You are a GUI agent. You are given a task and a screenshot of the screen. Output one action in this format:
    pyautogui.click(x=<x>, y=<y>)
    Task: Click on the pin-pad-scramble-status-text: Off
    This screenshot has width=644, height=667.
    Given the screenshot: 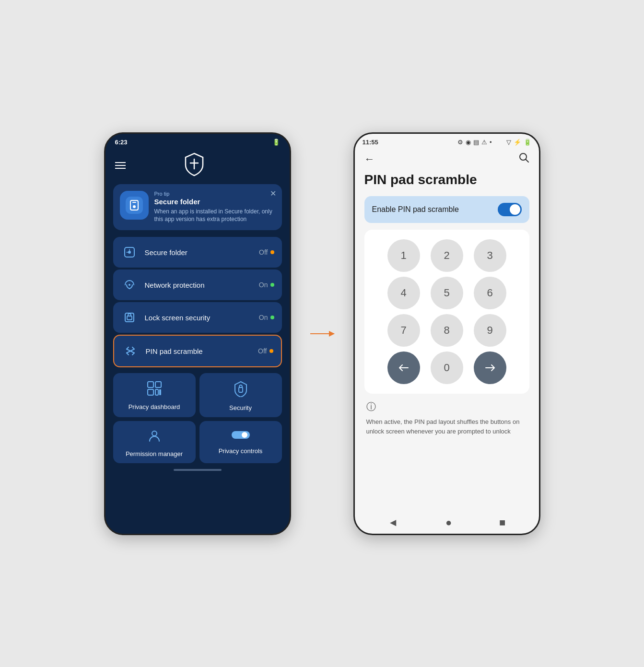 What is the action you would take?
    pyautogui.click(x=262, y=351)
    